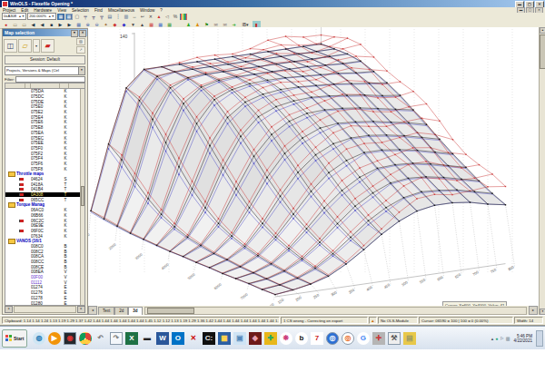 This screenshot has height=392, width=545. I want to click on taskbar-icon: ↶, so click(101, 338).